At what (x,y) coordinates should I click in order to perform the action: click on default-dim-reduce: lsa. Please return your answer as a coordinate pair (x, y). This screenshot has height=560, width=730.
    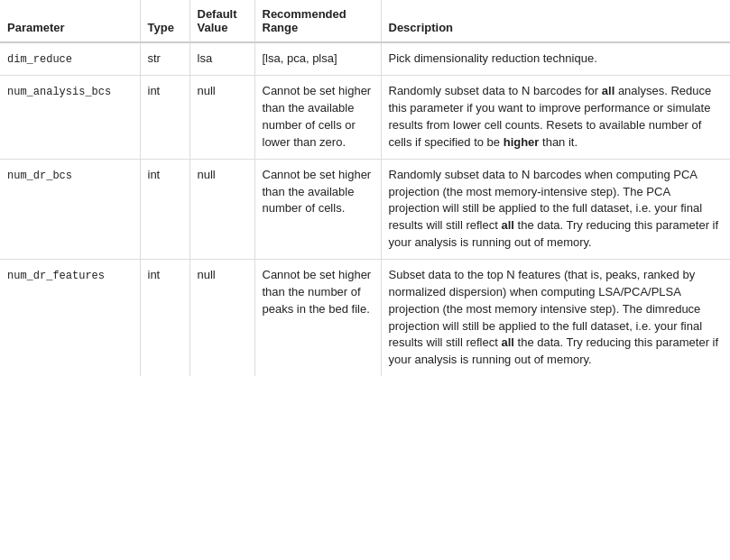
    Looking at the image, I should click on (222, 60).